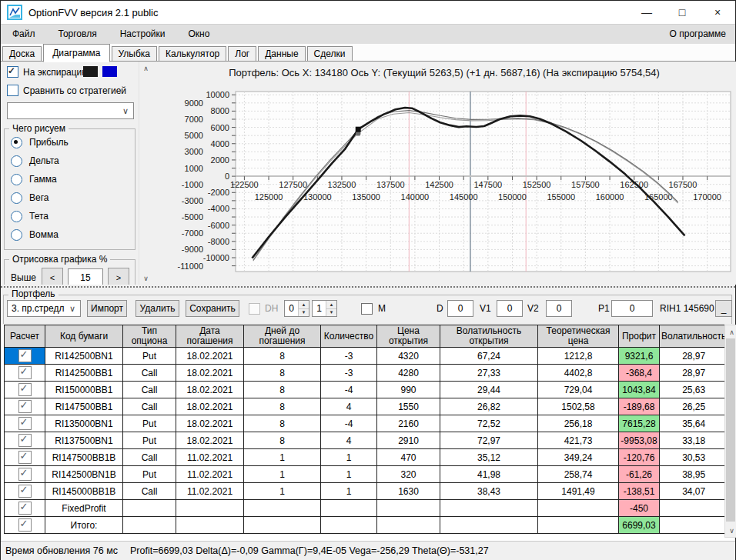 This screenshot has height=560, width=736. I want to click on cell-8: -368,4, so click(639, 373).